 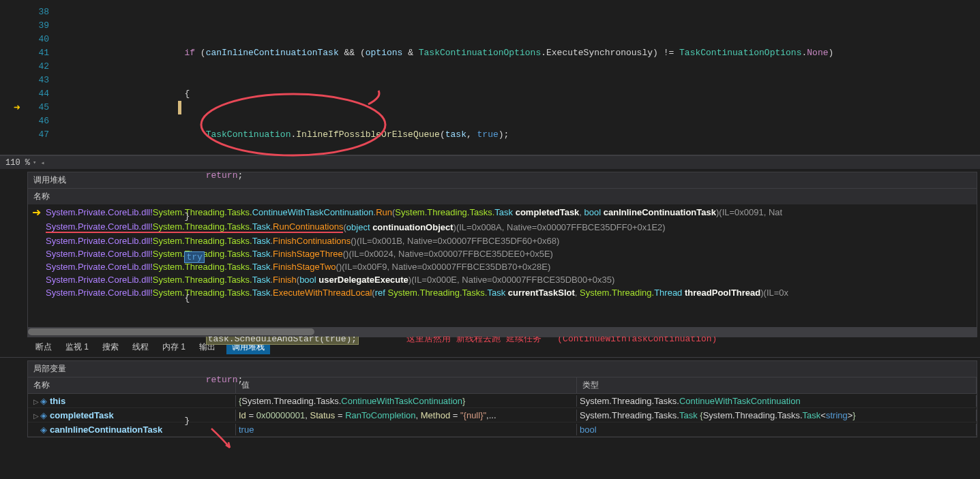 I want to click on line-number: 42, so click(x=38, y=67).